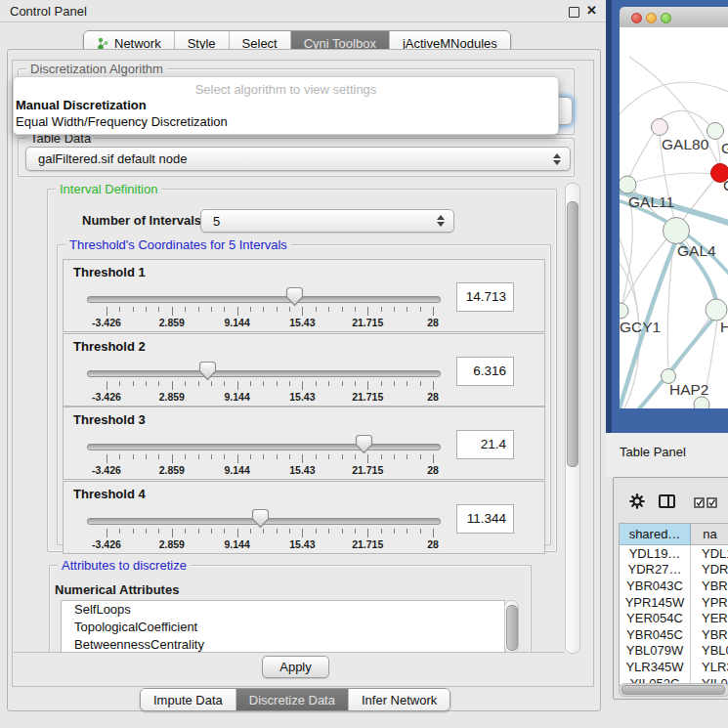 The height and width of the screenshot is (728, 728). What do you see at coordinates (189, 700) in the screenshot?
I see `tab-impute-data: Impute Data` at bounding box center [189, 700].